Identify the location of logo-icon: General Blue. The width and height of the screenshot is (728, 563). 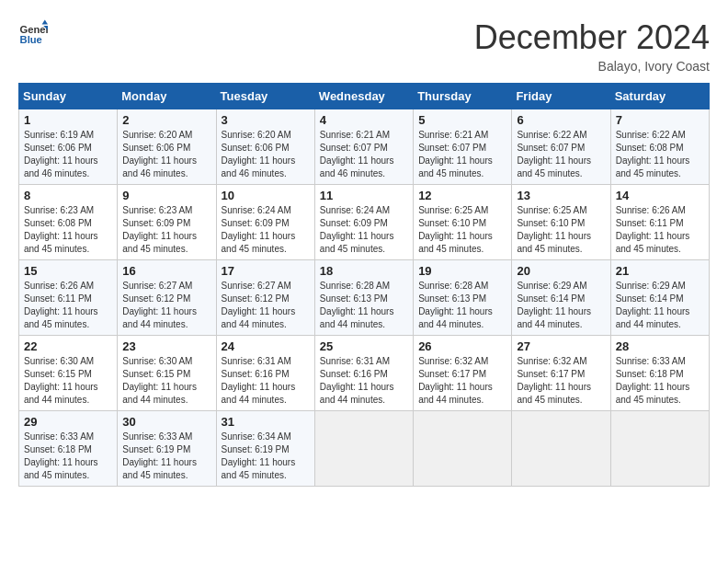
(33, 33).